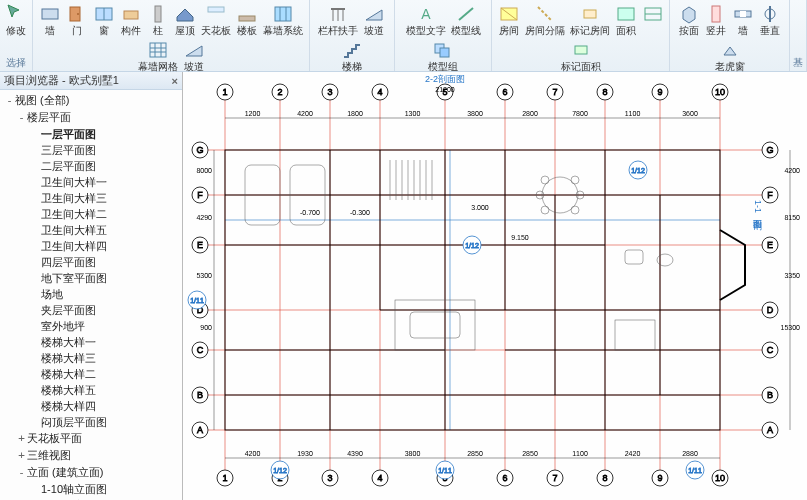 The height and width of the screenshot is (500, 807). Describe the element at coordinates (91, 214) in the screenshot. I see `tree-node: 卫生间大样二` at that location.